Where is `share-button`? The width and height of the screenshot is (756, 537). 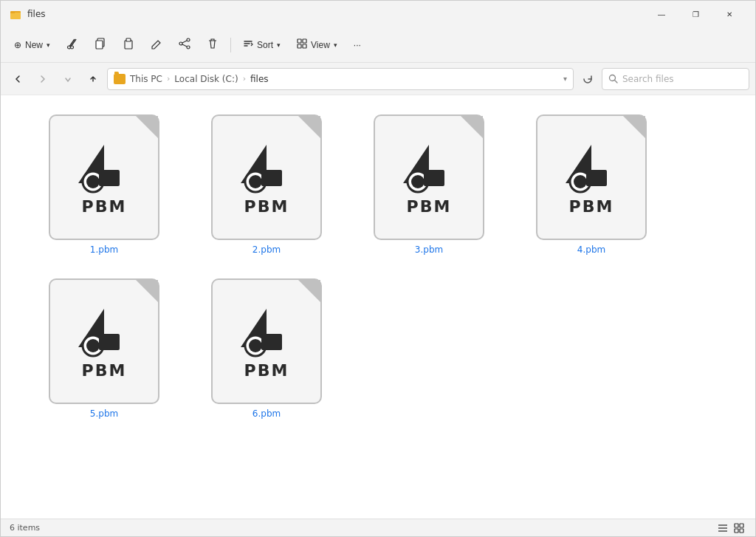
share-button is located at coordinates (185, 45).